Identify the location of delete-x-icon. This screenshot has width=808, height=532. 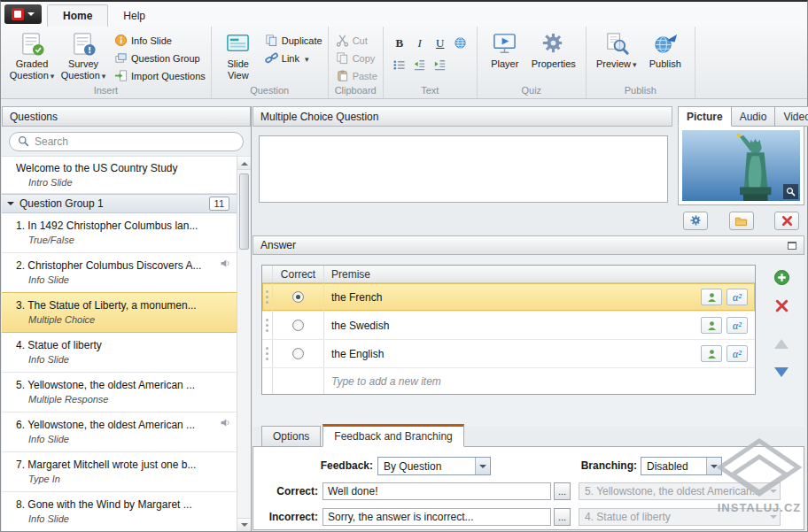
(787, 221).